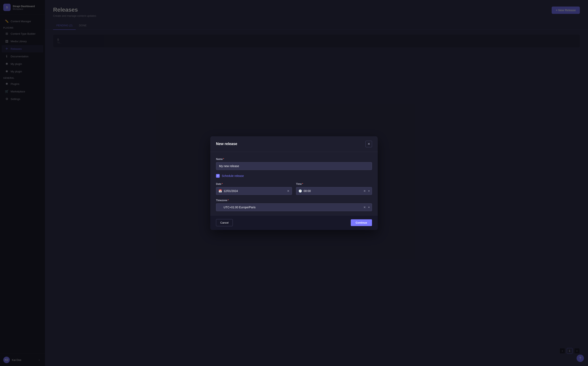 Image resolution: width=588 pixels, height=366 pixels. I want to click on cancel-button: Cancel, so click(224, 223).